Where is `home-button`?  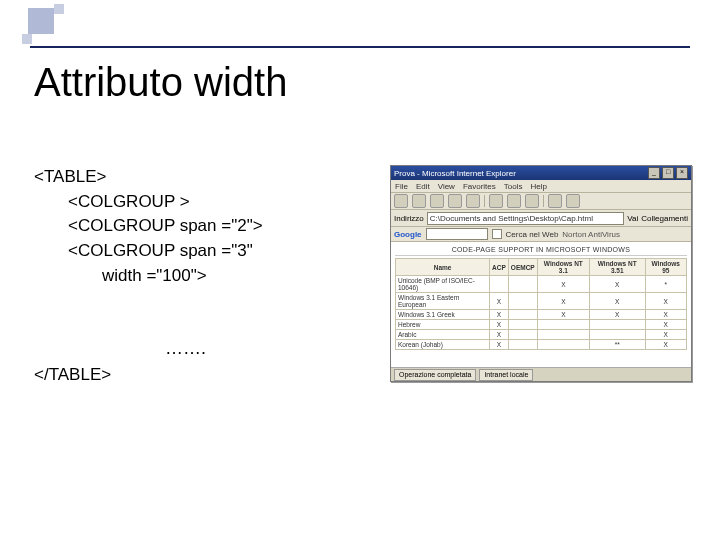 home-button is located at coordinates (473, 201).